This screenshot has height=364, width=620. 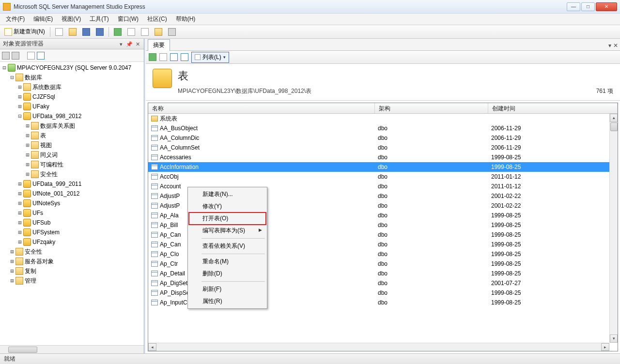 What do you see at coordinates (228, 219) in the screenshot?
I see `menu-open-table: 打开表(O)` at bounding box center [228, 219].